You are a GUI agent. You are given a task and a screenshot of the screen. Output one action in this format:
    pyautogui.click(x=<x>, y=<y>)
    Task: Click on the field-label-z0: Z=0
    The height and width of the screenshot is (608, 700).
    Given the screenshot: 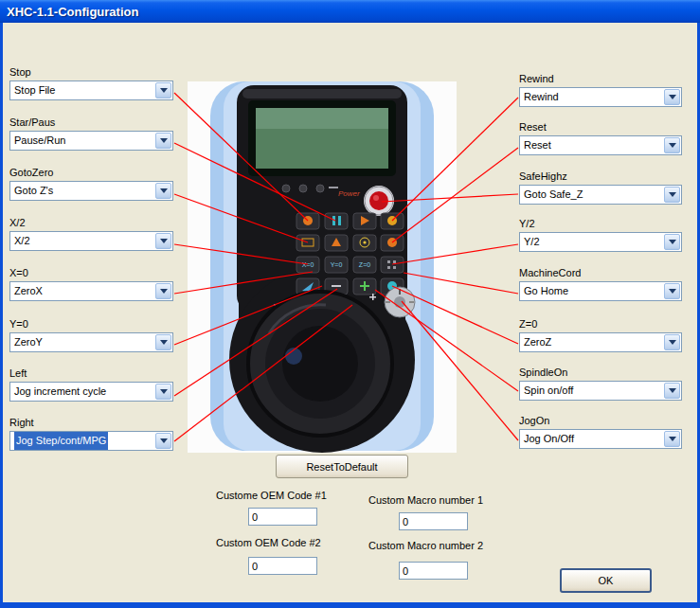 What is the action you would take?
    pyautogui.click(x=601, y=324)
    